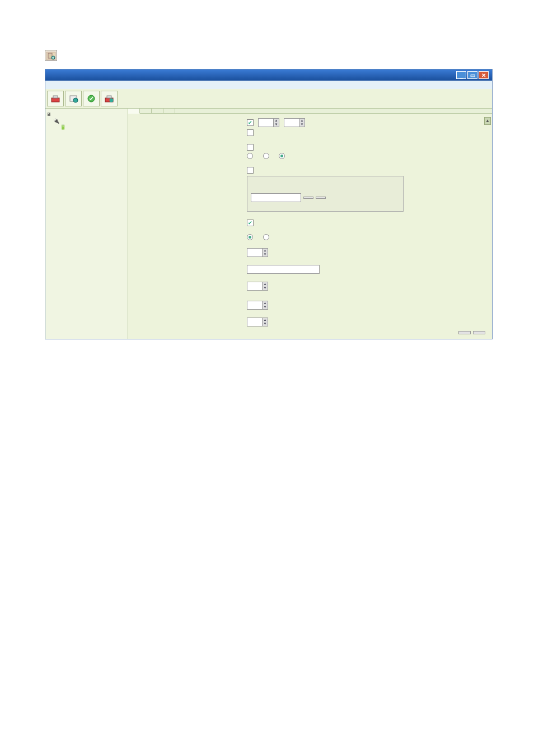 This screenshot has height=756, width=534. Describe the element at coordinates (488, 121) in the screenshot. I see `scroll-up-icon: ▲` at that location.